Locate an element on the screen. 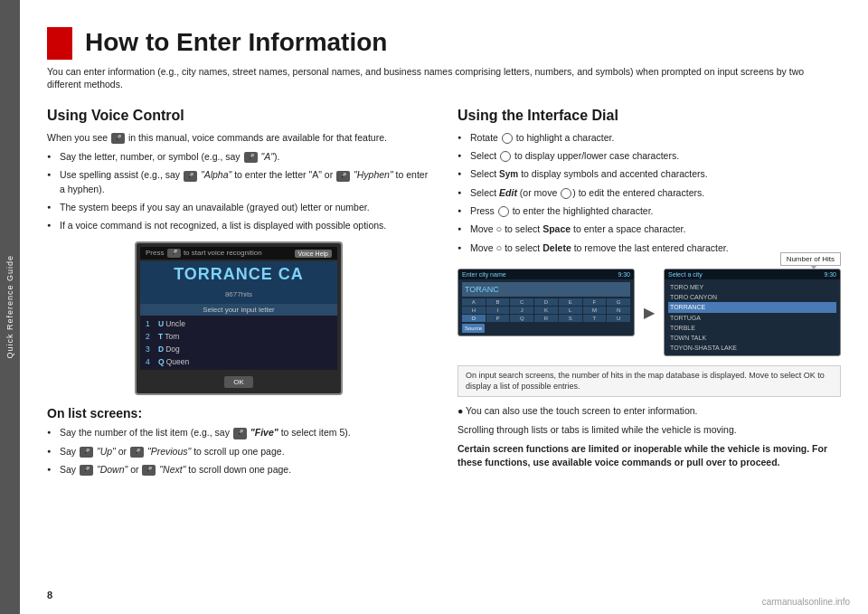 This screenshot has width=868, height=614. key-u: U is located at coordinates (618, 318).